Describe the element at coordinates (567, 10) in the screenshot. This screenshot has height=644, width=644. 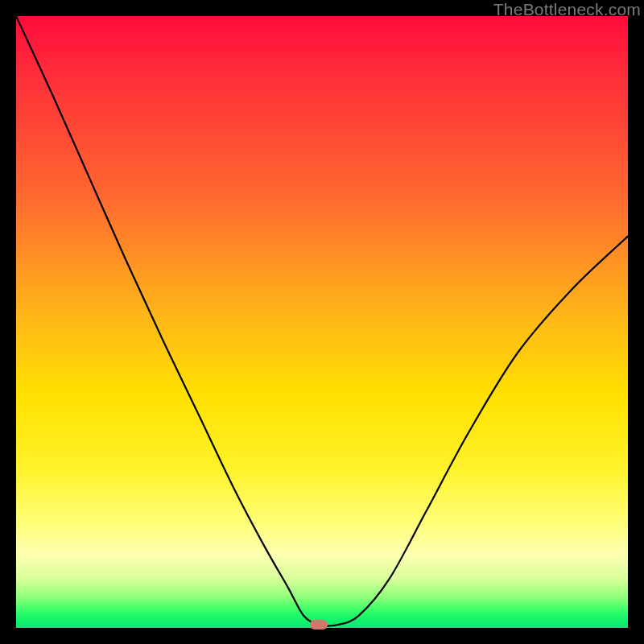
I see `watermark-text: TheBottleneck.com` at that location.